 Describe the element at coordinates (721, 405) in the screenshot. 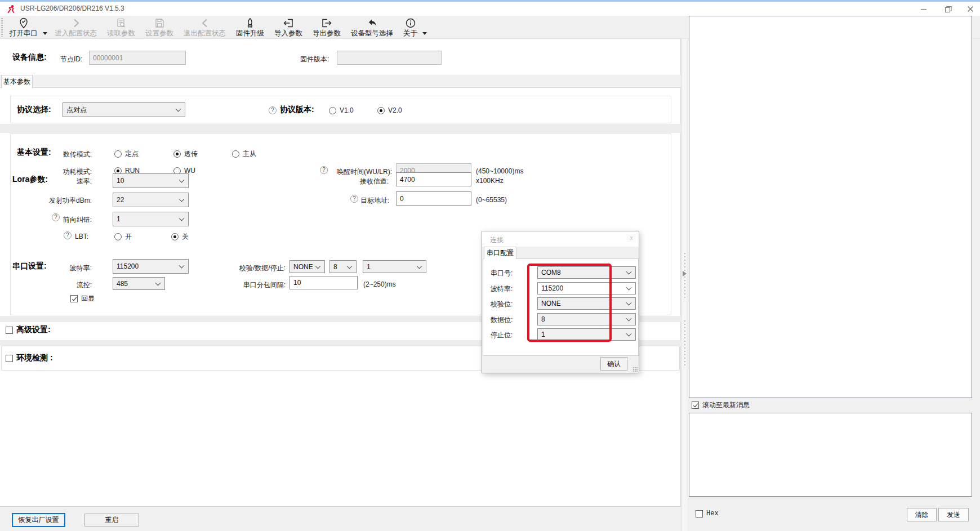

I see `scroll-latest-checkbox: 滚动至最新消息` at that location.